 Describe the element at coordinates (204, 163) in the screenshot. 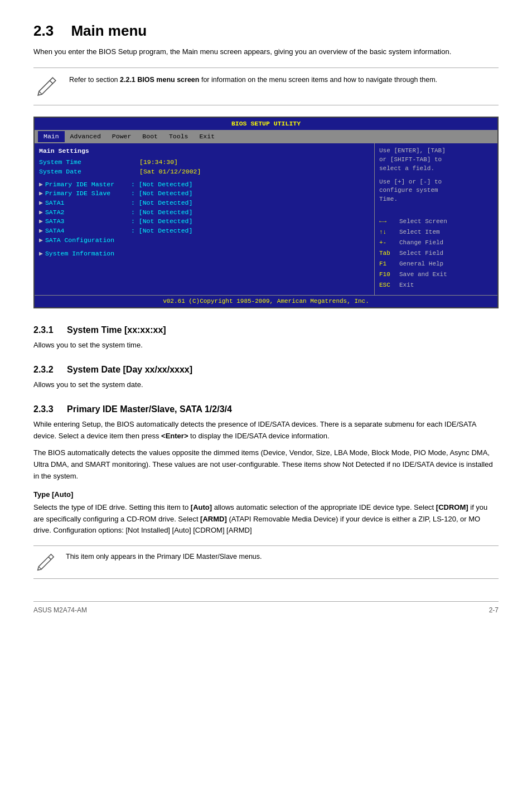

I see `bios-system-time-row: System Time [19:34:30]` at that location.